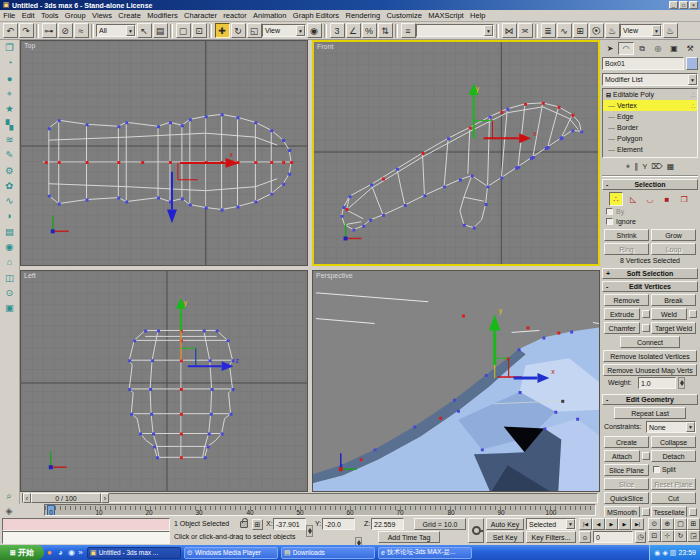 Image resolution: width=700 pixels, height=560 pixels. I want to click on menu-group: Group, so click(76, 16).